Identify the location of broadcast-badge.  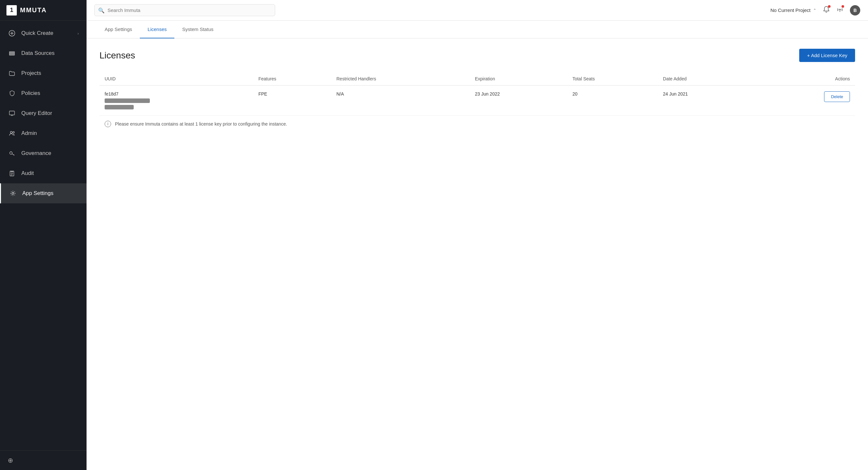
(843, 6).